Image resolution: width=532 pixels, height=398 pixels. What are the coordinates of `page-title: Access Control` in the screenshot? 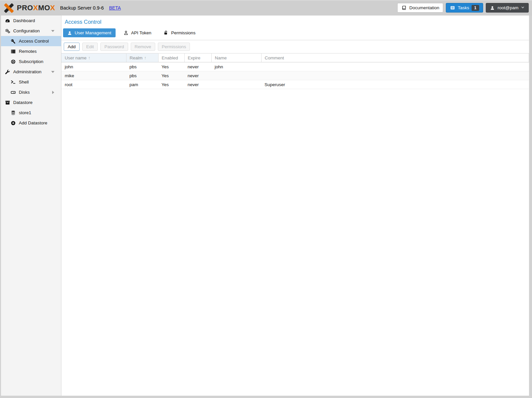 It's located at (295, 20).